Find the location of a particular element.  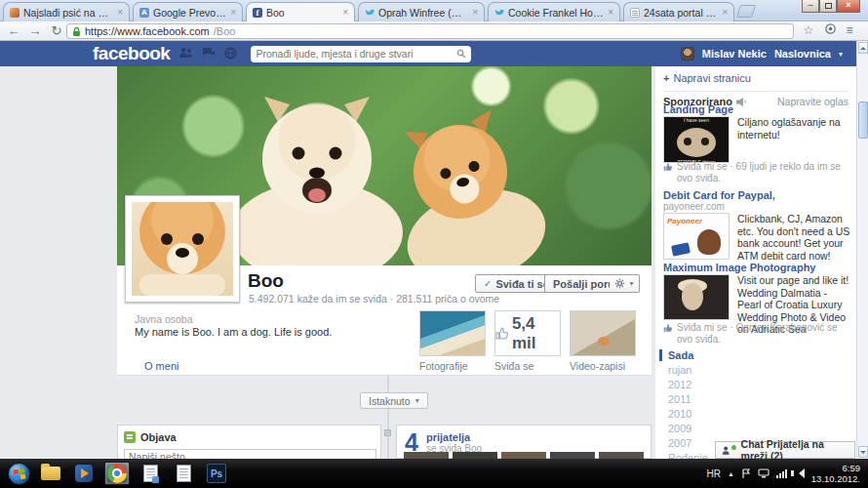

messages-icon is located at coordinates (209, 54).